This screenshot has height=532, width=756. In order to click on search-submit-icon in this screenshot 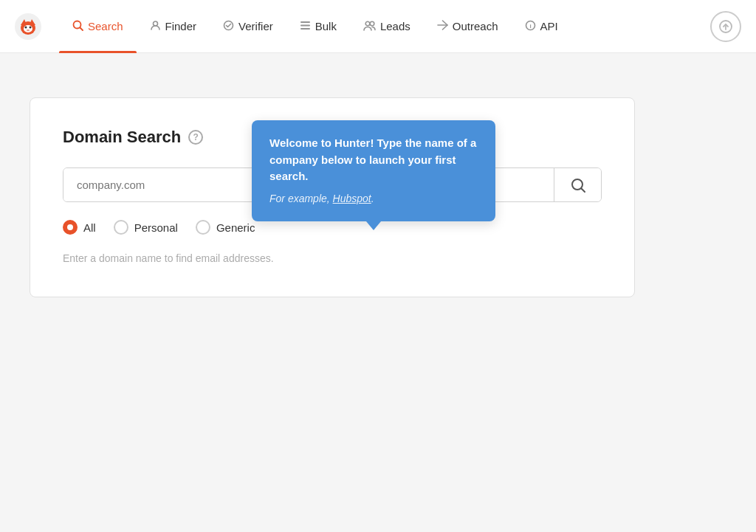, I will do `click(578, 185)`.